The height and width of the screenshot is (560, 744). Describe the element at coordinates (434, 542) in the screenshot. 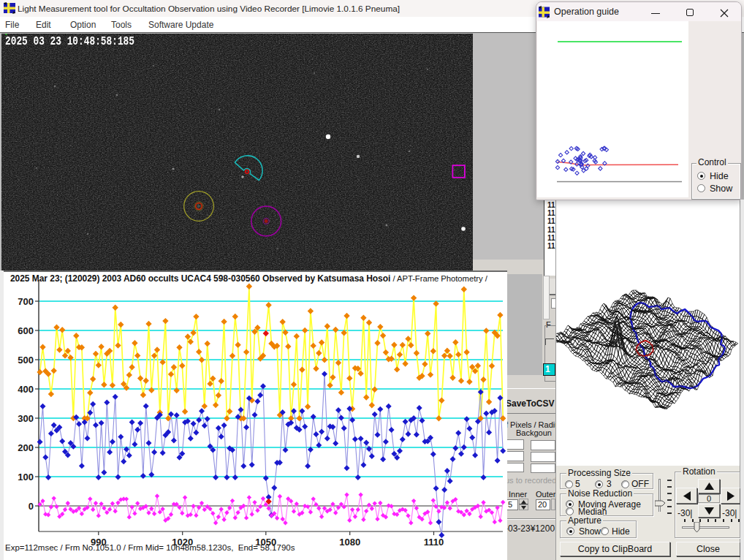

I see `svg-text: 1110` at that location.